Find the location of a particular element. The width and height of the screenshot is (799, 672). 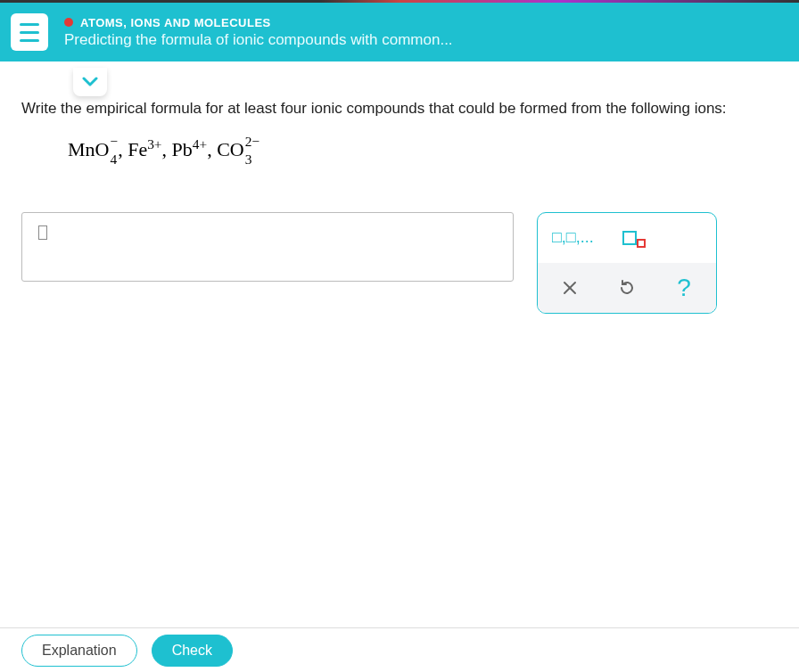

explanation-button: Explanation is located at coordinates (79, 651).